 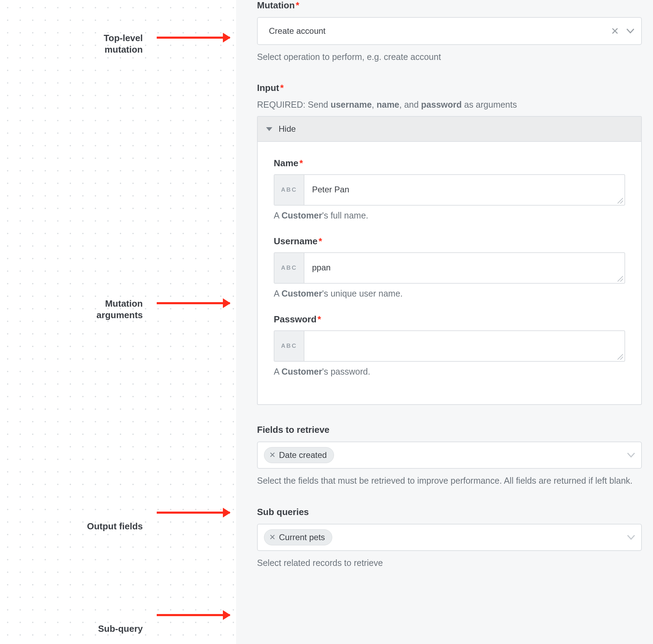 What do you see at coordinates (449, 345) in the screenshot?
I see `password-field: Password* ABC A Customer's password.` at bounding box center [449, 345].